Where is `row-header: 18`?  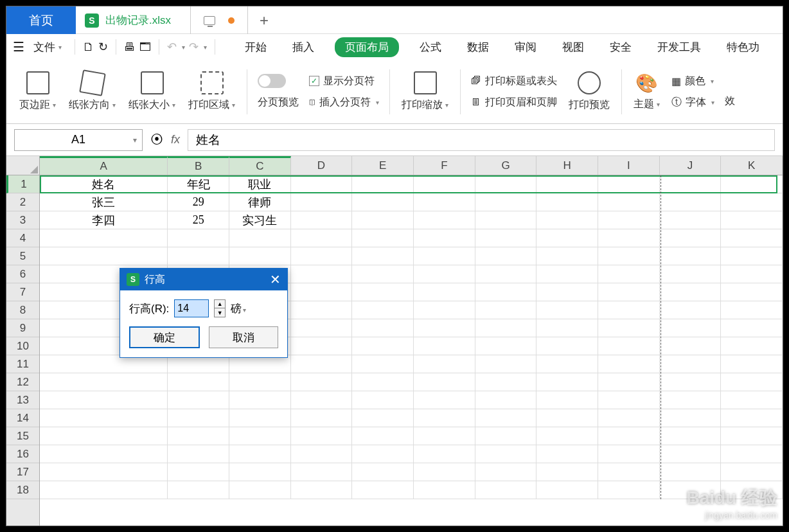 row-header: 18 is located at coordinates (23, 490).